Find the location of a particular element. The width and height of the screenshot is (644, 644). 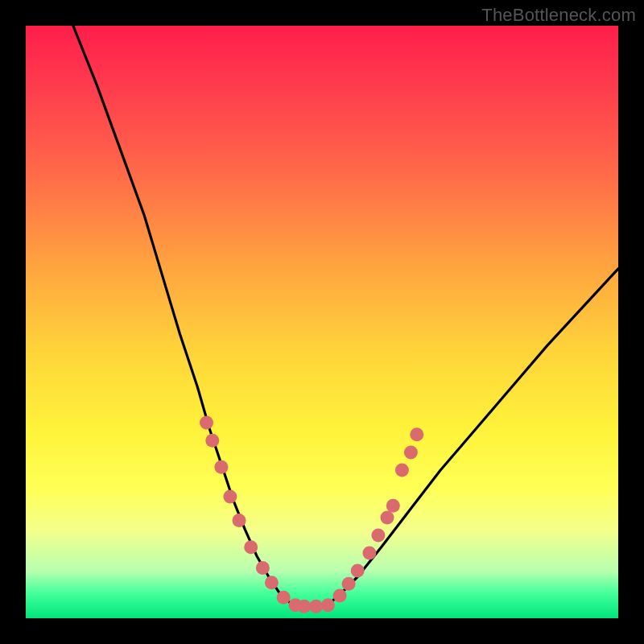

watermark-text: TheBottleneck.com is located at coordinates (559, 15).